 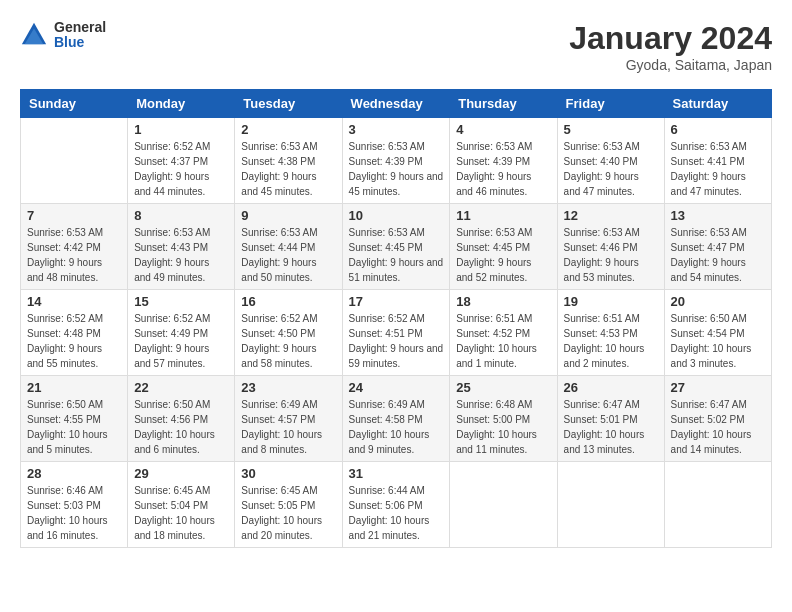 What do you see at coordinates (396, 333) in the screenshot?
I see `calendar-day-cell: 17Sunrise: 6:52 AMSunset: 4:51 PMDayligh…` at bounding box center [396, 333].